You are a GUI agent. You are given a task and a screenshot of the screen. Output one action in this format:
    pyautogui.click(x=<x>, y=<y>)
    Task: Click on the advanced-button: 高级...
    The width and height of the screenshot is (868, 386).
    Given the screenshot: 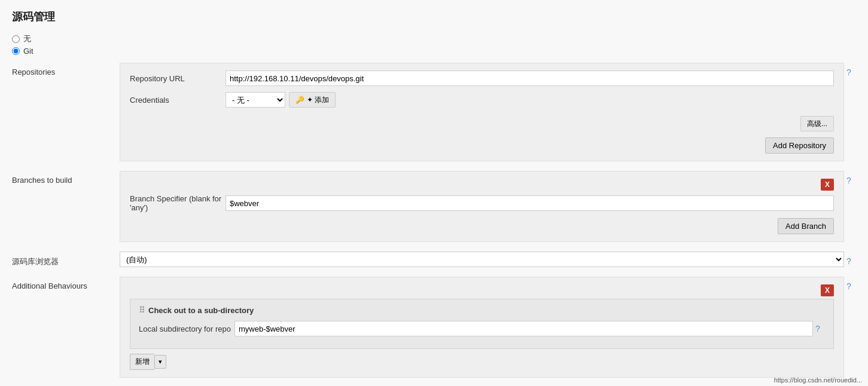 What is the action you would take?
    pyautogui.click(x=817, y=124)
    